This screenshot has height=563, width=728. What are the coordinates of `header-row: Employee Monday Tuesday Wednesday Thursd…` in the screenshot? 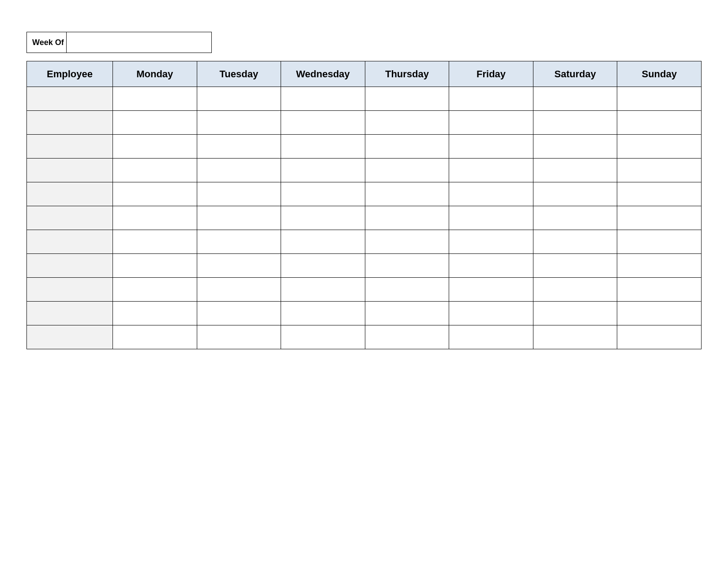 It's located at (364, 74).